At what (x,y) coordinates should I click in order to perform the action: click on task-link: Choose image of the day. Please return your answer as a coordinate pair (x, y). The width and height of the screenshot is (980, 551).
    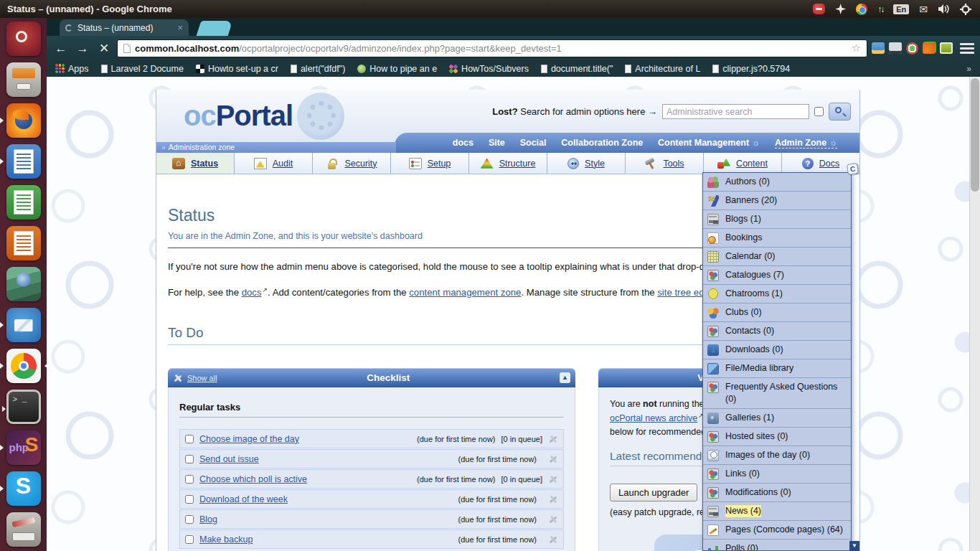
    Looking at the image, I should click on (250, 439).